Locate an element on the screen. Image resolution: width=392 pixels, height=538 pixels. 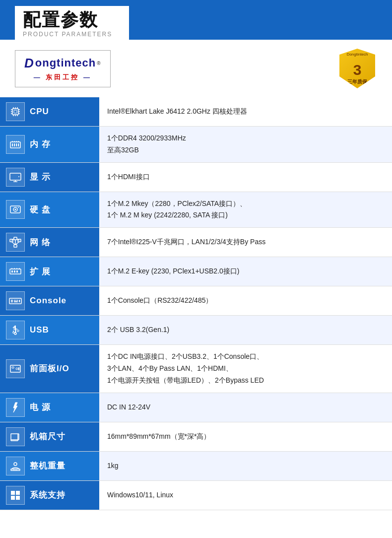
spec-row-front-io: 前面板I/O1个DC IN电源接口、2个USB3.2、1个Console口、3个… is located at coordinates (196, 369).